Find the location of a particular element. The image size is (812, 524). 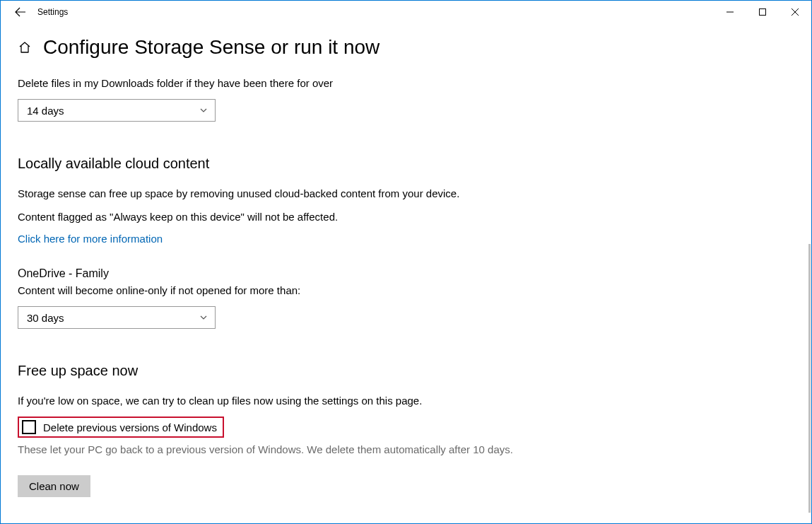

page-title: Configure Storage Sense or run it now is located at coordinates (211, 47).